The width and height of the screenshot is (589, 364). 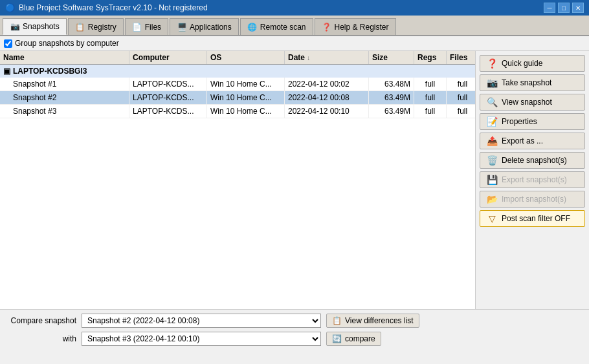 I want to click on export-as-button: 📤 Export as ..., so click(x=532, y=141).